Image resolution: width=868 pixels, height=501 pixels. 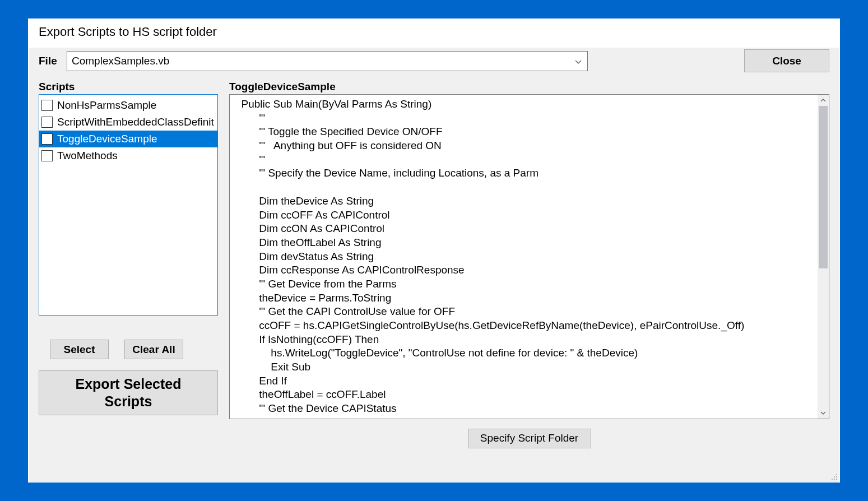 What do you see at coordinates (529, 87) in the screenshot?
I see `preview-label: ToggleDeviceSample` at bounding box center [529, 87].